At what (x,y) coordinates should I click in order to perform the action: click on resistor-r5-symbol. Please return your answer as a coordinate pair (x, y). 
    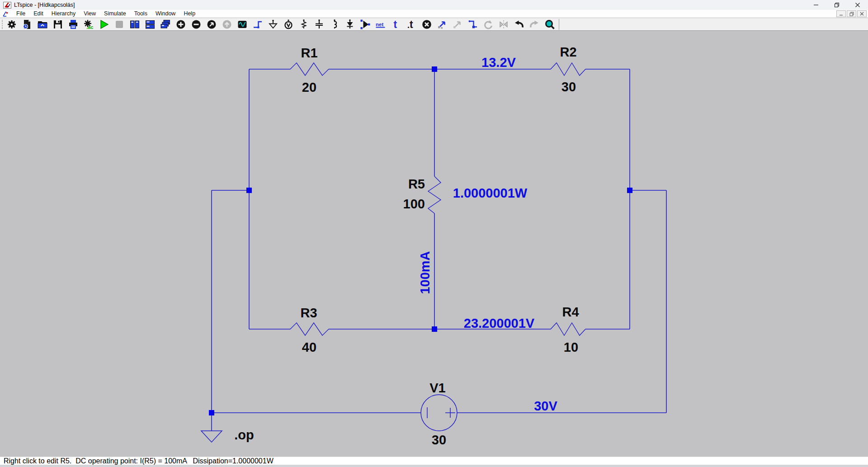
    Looking at the image, I should click on (434, 195).